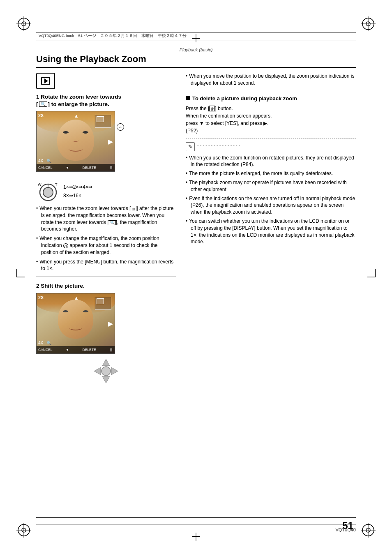  Describe the element at coordinates (24, 530) in the screenshot. I see `reg-mark-bl` at that location.